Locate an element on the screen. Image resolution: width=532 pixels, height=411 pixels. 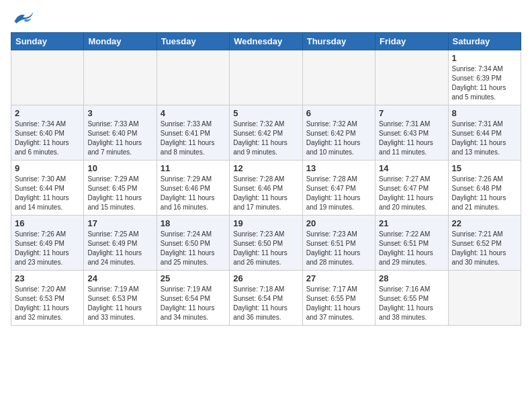
calendar-cell: 27Sunrise: 7:17 AM Sunset: 6:55 PM Dayli… is located at coordinates (339, 298).